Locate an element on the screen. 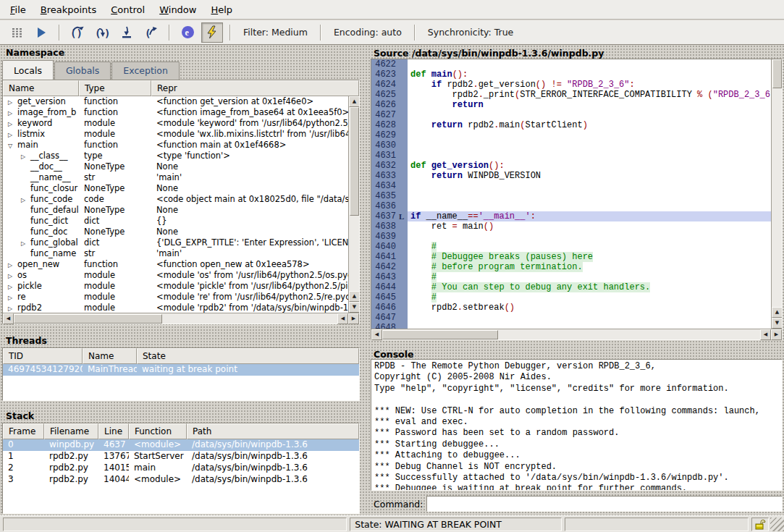  namespace-row: ▷func_codecode<code object main at 0x180… is located at coordinates (175, 200).